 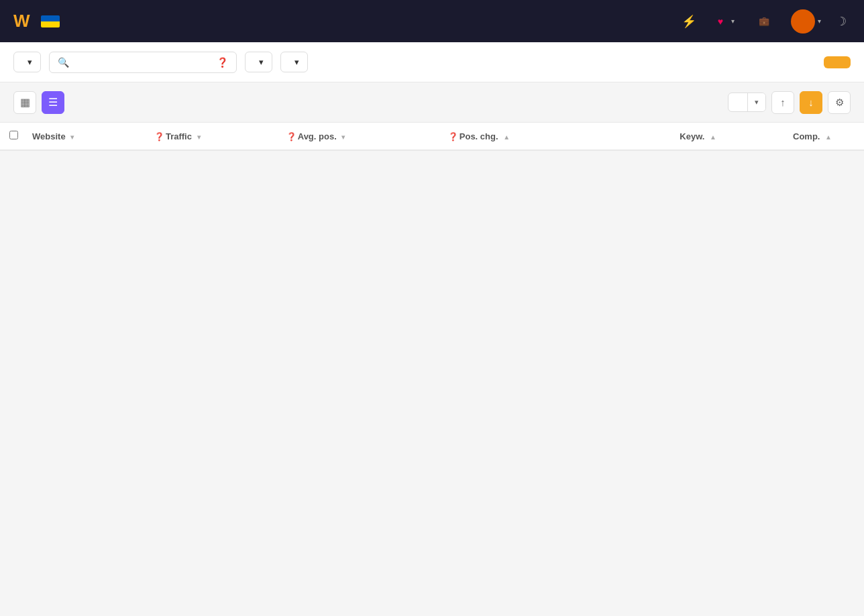 What do you see at coordinates (720, 21) in the screenshot?
I see `heart-icon: ♥` at bounding box center [720, 21].